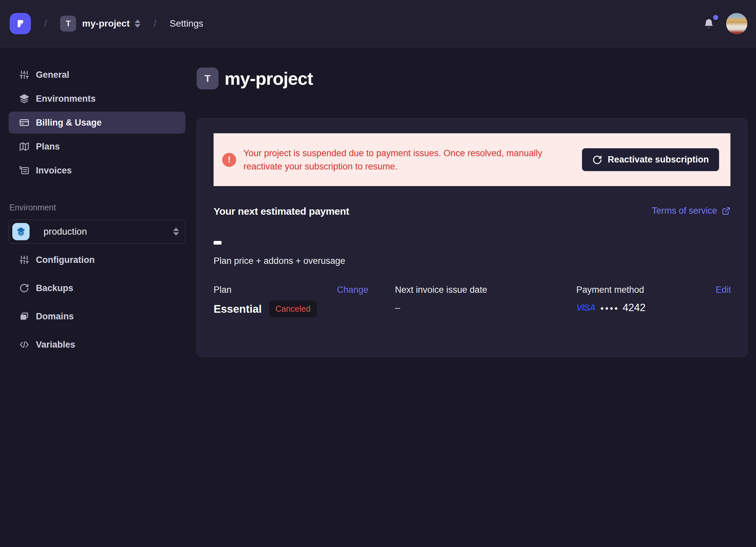  What do you see at coordinates (97, 316) in the screenshot?
I see `sidebar-item-domains: Domains` at bounding box center [97, 316].